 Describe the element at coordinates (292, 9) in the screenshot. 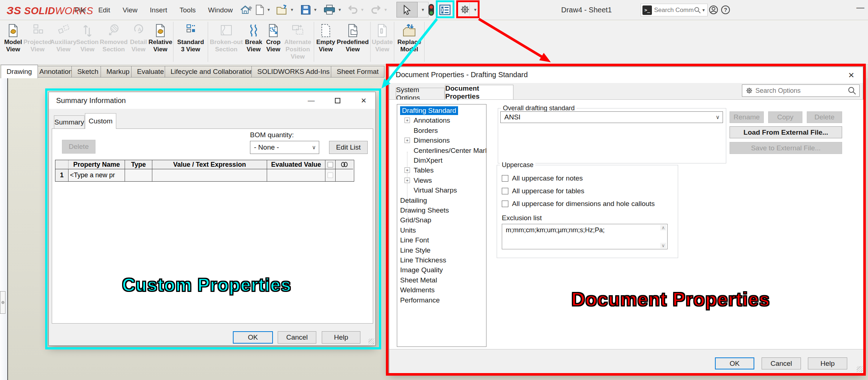

I see `open-caret-icon: ▾` at that location.